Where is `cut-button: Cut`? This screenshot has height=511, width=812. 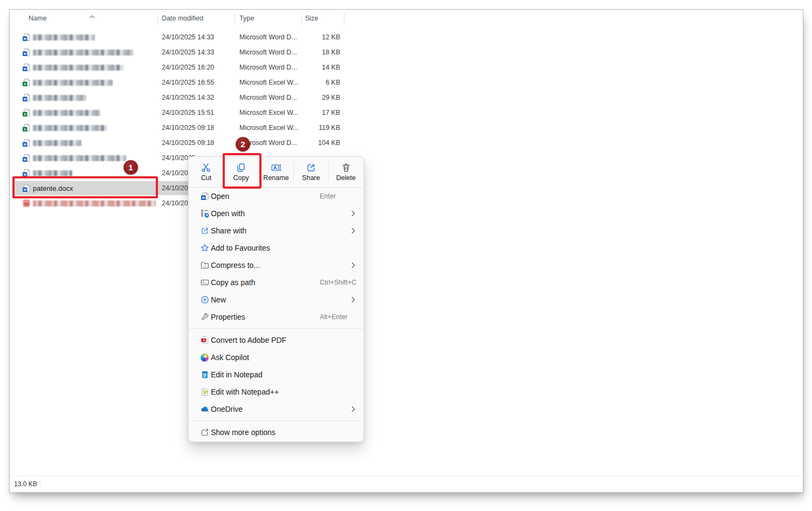 cut-button: Cut is located at coordinates (206, 172).